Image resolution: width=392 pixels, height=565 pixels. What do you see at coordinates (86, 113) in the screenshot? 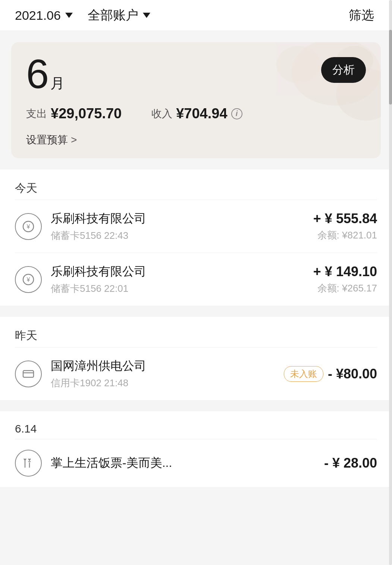
I see `expense-value: ¥29,075.70` at bounding box center [86, 113].